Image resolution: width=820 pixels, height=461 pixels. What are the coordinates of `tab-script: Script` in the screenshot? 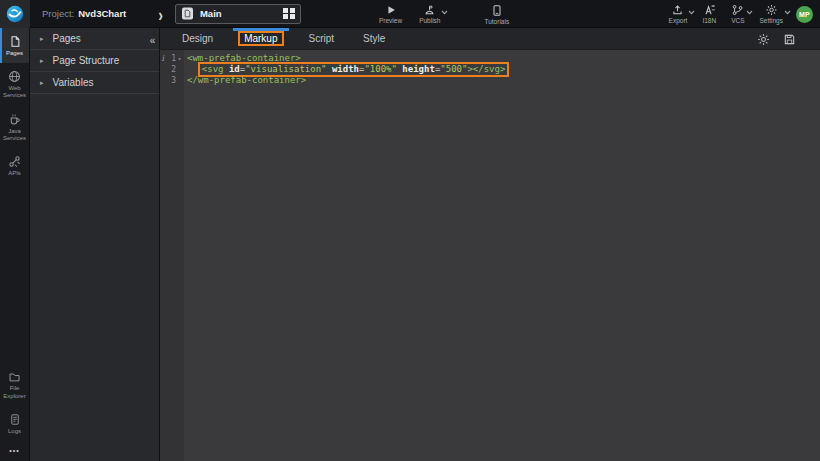 It's located at (322, 38).